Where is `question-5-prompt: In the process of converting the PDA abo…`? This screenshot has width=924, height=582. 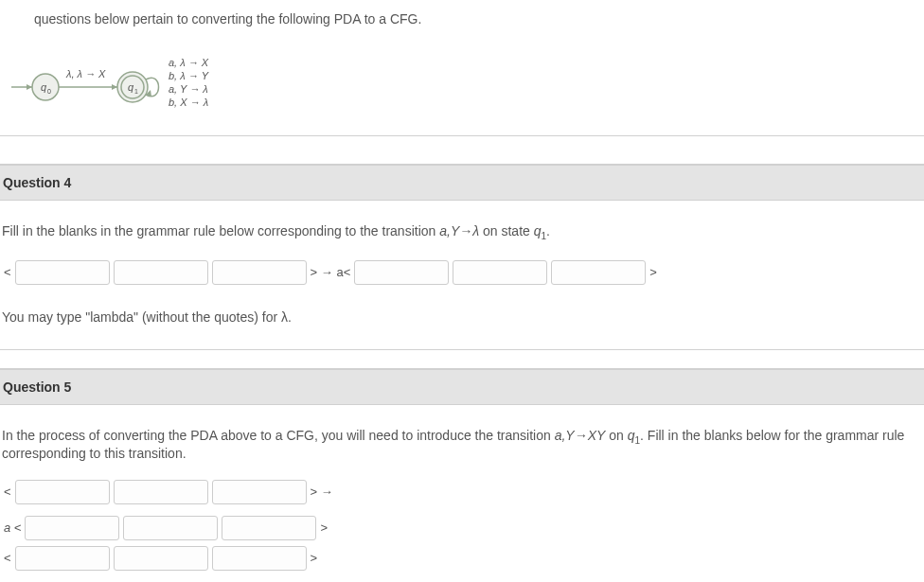
question-5-prompt: In the process of converting the PDA abo… is located at coordinates (463, 445).